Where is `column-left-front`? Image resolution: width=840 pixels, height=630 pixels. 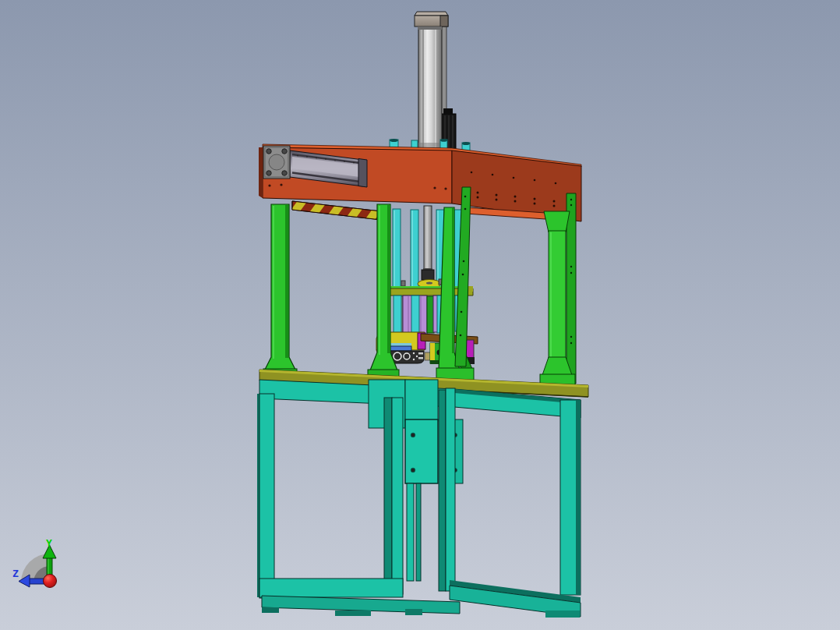
column-left-front is located at coordinates (281, 292).